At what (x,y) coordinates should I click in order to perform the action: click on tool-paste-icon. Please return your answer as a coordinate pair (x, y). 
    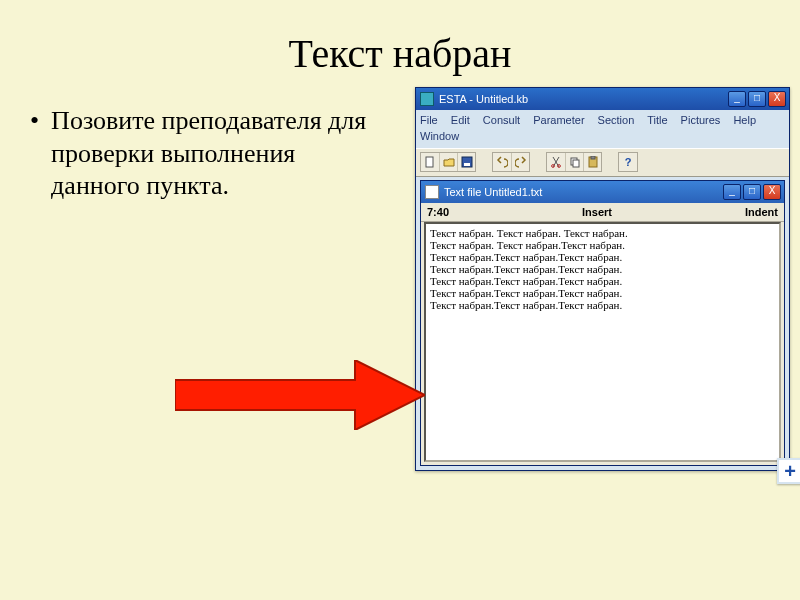
    Looking at the image, I should click on (592, 162).